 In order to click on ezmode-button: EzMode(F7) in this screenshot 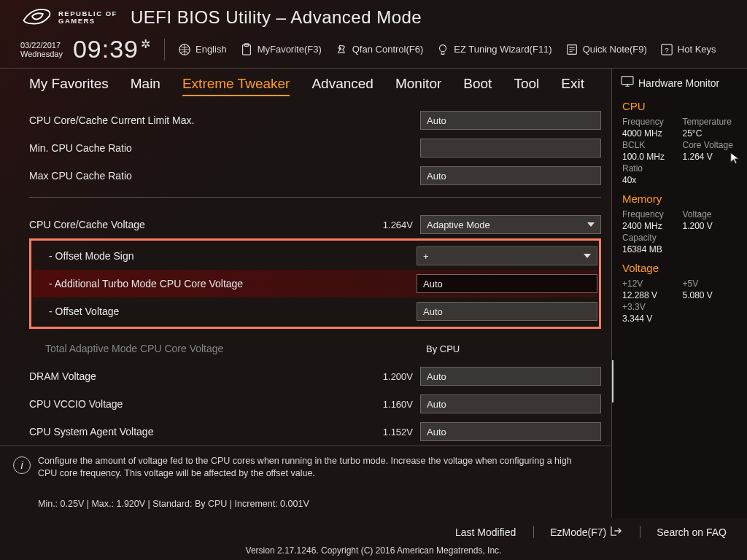, I will do `click(578, 532)`.